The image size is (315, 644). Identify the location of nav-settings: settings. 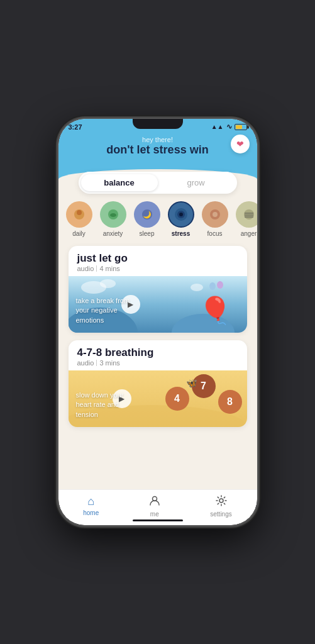
(221, 506).